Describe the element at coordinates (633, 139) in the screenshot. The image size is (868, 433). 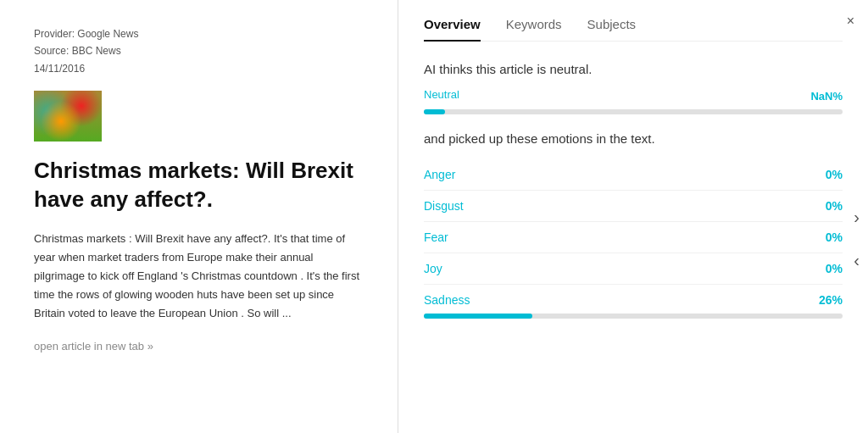
I see `emotions-heading: and picked up these emotions in the text…` at that location.